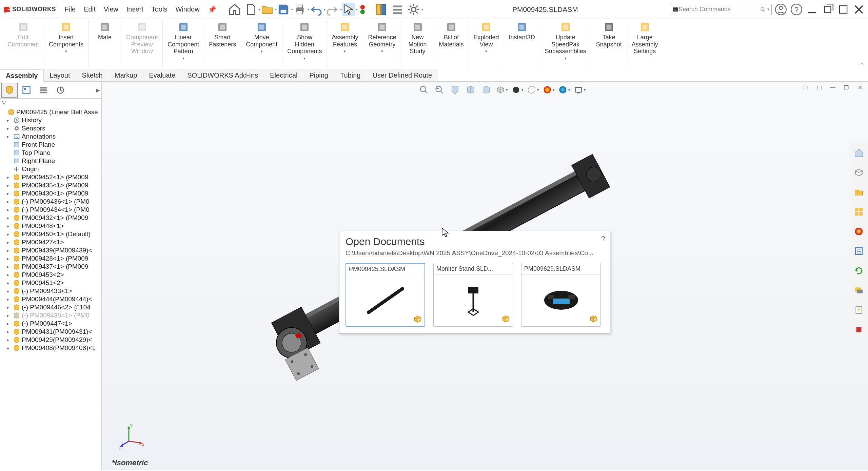  What do you see at coordinates (51, 128) in the screenshot?
I see `tree-node: ▸Sensors` at bounding box center [51, 128].